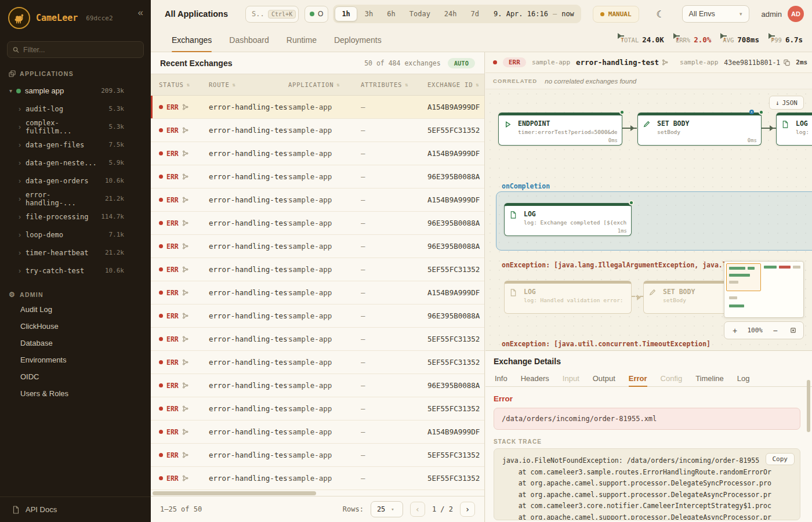 This screenshot has width=812, height=522. Describe the element at coordinates (699, 129) in the screenshot. I see `node-set-body: SET BODY setBody 0ms` at that location.